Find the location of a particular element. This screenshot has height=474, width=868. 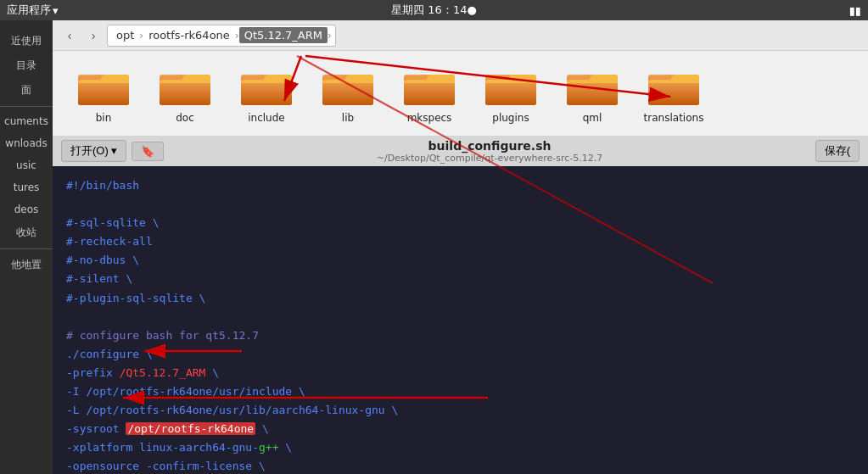

folder-mkspecs-label: mkspecs is located at coordinates (429, 118).